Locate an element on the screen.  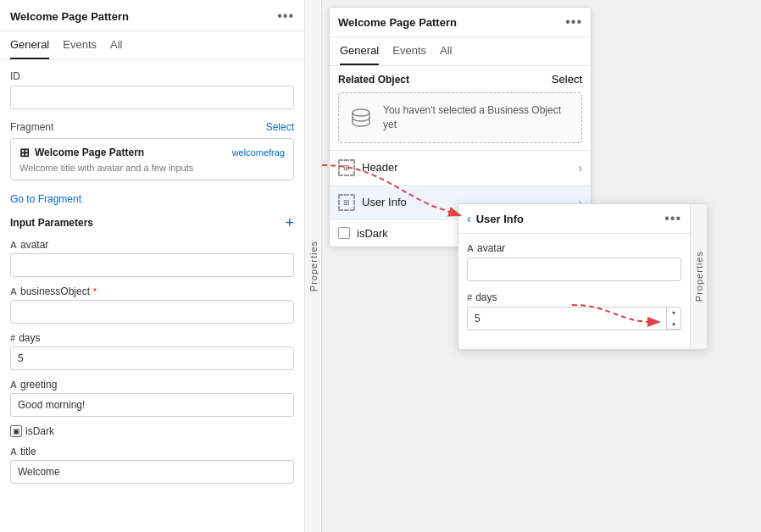
database-icon is located at coordinates (361, 118).